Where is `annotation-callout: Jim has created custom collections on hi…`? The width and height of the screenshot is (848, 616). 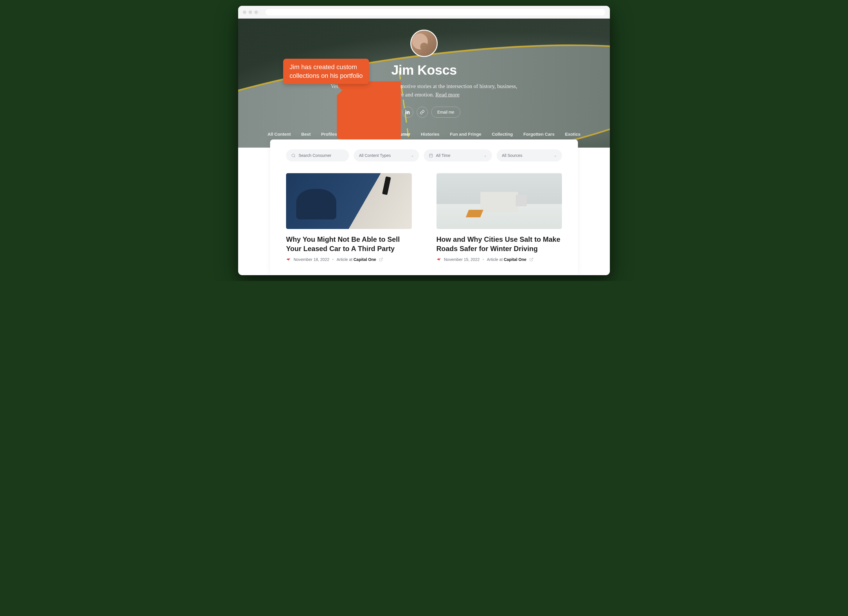 annotation-callout: Jim has created custom collections on hi… is located at coordinates (326, 71).